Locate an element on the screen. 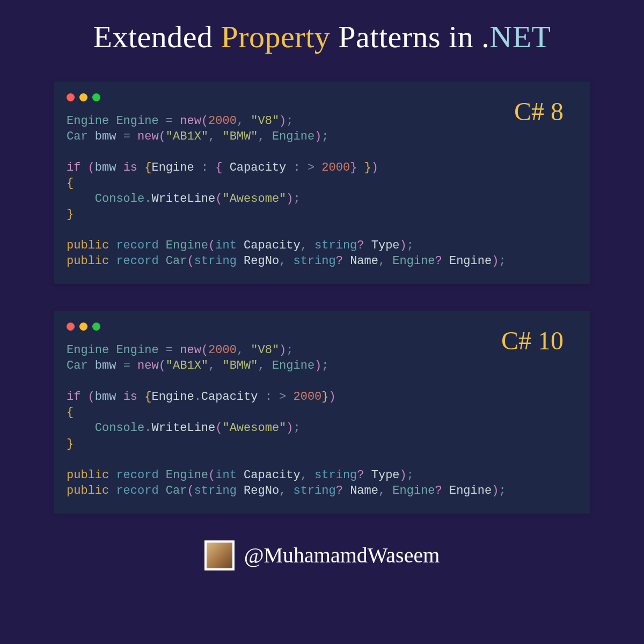 This screenshot has height=644, width=644. title-accent2: NET is located at coordinates (520, 36).